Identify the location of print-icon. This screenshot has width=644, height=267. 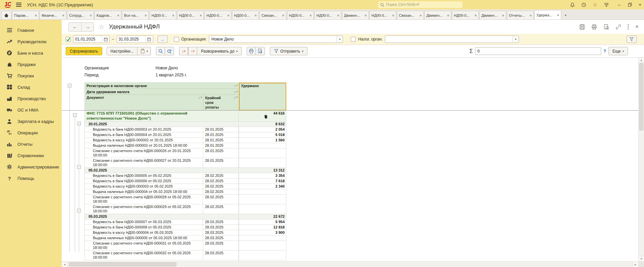
(594, 27).